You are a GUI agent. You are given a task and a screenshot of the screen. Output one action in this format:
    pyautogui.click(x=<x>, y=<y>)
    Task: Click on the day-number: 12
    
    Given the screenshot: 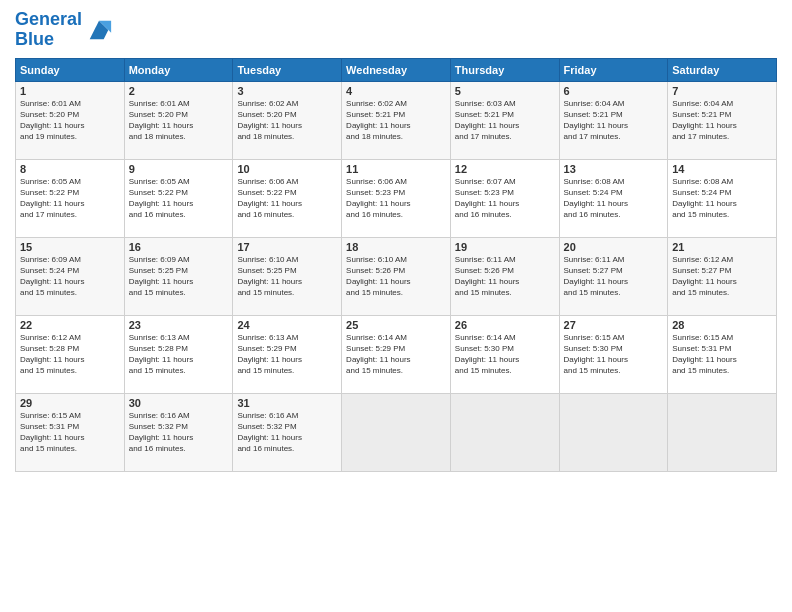 What is the action you would take?
    pyautogui.click(x=505, y=169)
    